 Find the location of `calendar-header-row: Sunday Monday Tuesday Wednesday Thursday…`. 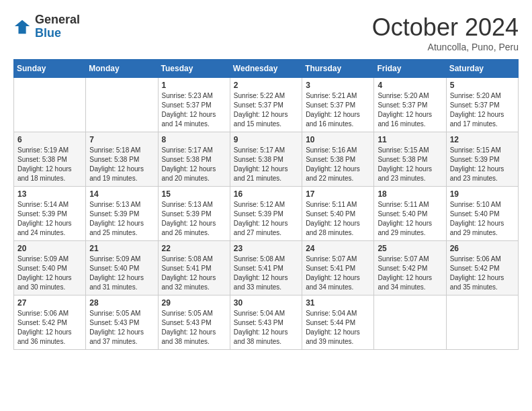

calendar-header-row: Sunday Monday Tuesday Wednesday Thursday… is located at coordinates (266, 68).